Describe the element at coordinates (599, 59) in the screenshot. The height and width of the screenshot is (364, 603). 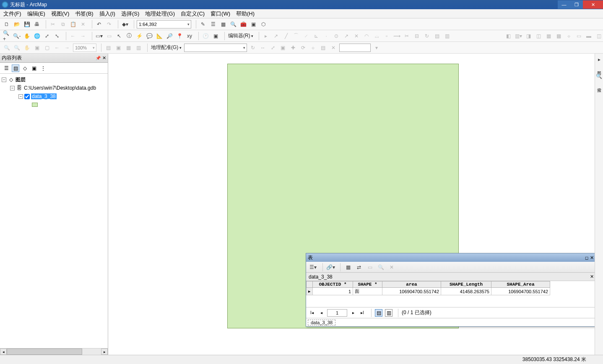
I see `catalog-tab-icon: ▸` at that location.